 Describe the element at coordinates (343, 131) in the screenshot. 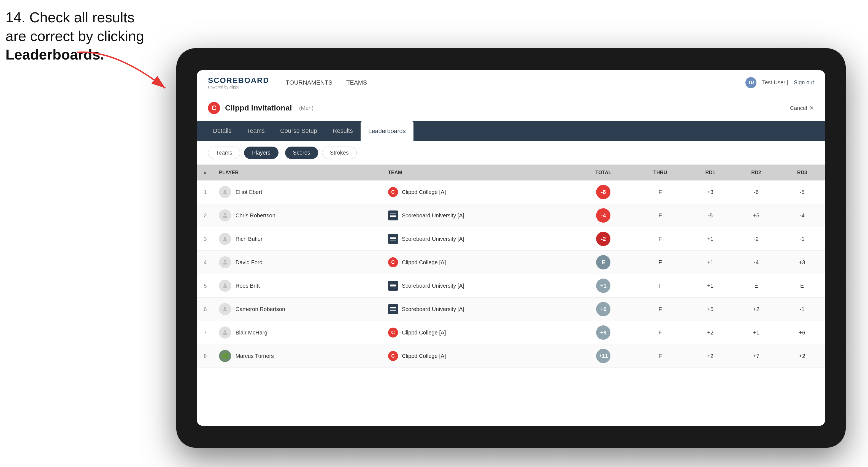

I see `tab-results: Results` at that location.